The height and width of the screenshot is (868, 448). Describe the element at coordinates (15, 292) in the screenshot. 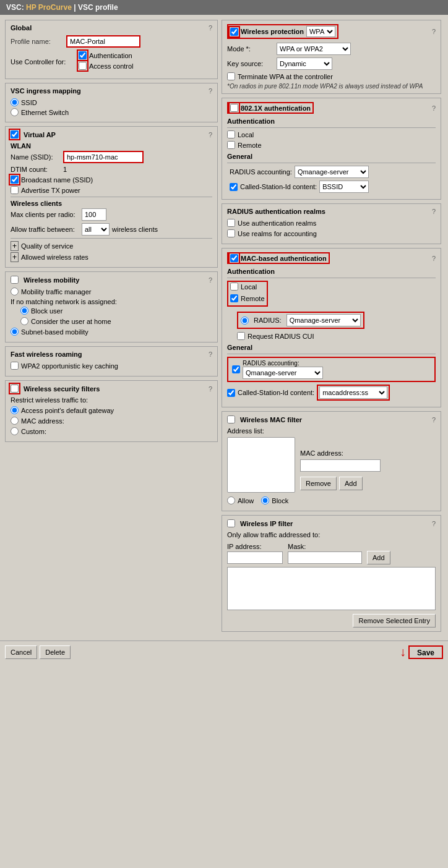

I see `mobility-manager-radio` at that location.